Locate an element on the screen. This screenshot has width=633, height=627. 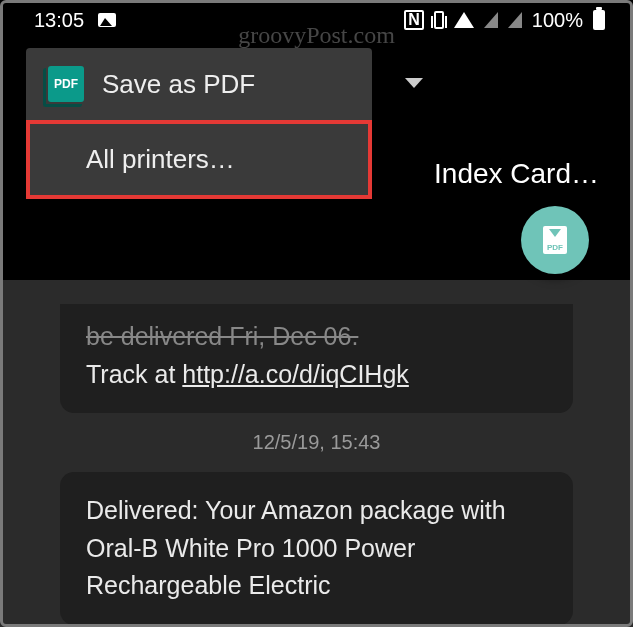
printer-dropdown: PDF Save as PDF All printers… is located at coordinates (199, 124).